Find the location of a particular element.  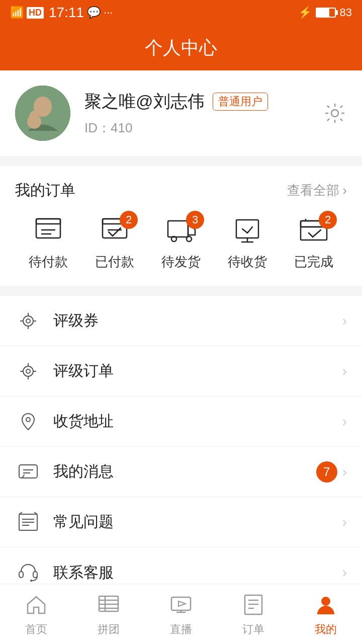

orders-icon is located at coordinates (253, 605).